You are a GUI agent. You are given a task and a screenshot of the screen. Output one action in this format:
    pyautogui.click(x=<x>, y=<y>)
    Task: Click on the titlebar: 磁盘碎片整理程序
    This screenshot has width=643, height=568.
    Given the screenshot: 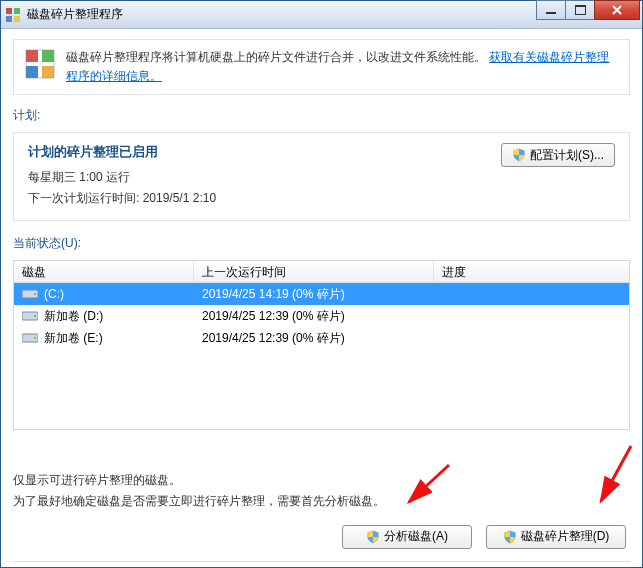 What is the action you would take?
    pyautogui.click(x=322, y=15)
    